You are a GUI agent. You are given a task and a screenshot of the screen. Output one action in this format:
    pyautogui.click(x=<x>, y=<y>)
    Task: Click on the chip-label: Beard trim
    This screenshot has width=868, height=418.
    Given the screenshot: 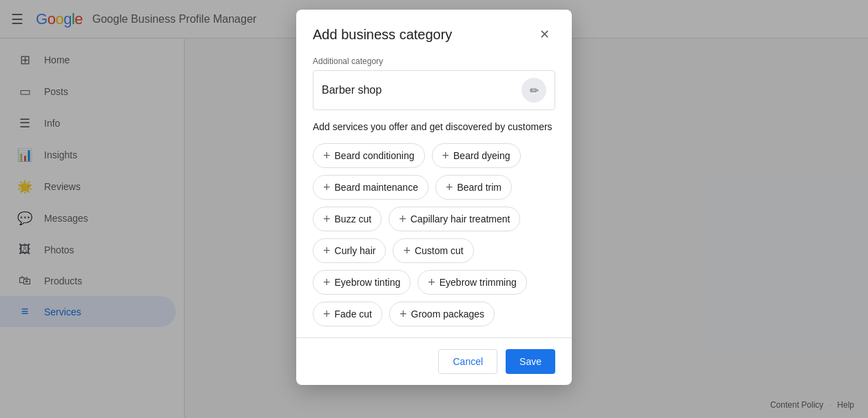 What is the action you would take?
    pyautogui.click(x=479, y=187)
    